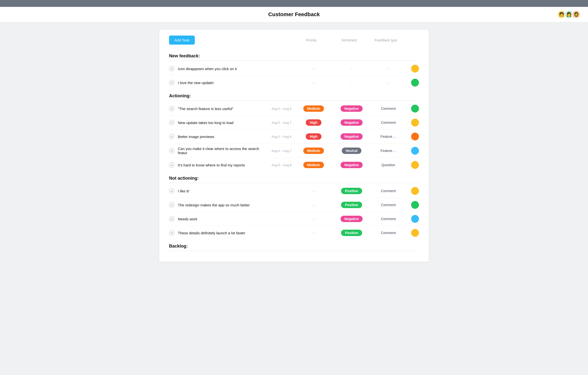  I want to click on task-date: Aug 6 – Aug 8, so click(279, 165).